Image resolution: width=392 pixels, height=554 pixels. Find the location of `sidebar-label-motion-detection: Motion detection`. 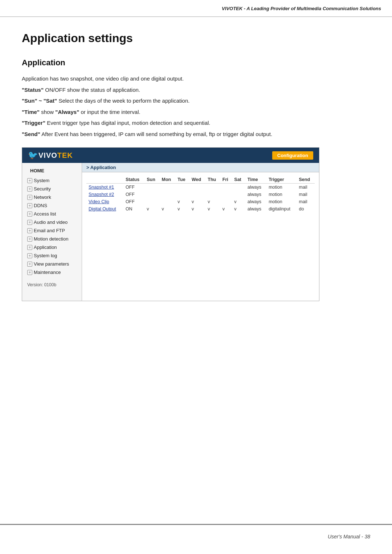

sidebar-label-motion-detection: Motion detection is located at coordinates (51, 239).